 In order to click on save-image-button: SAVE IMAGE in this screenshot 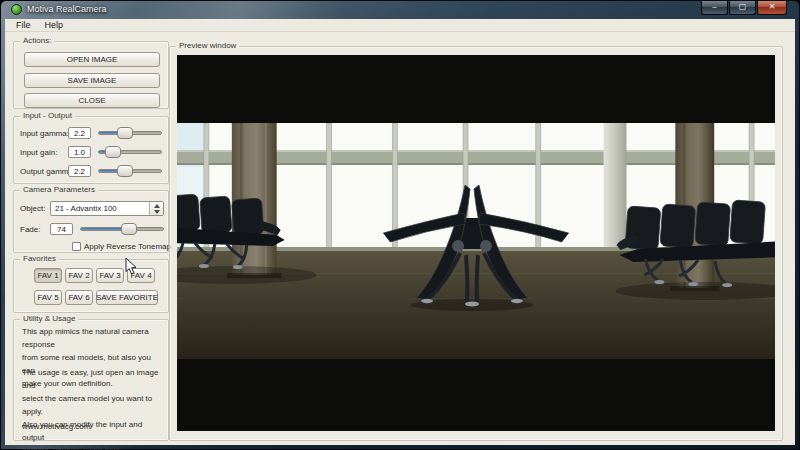, I will do `click(92, 80)`.